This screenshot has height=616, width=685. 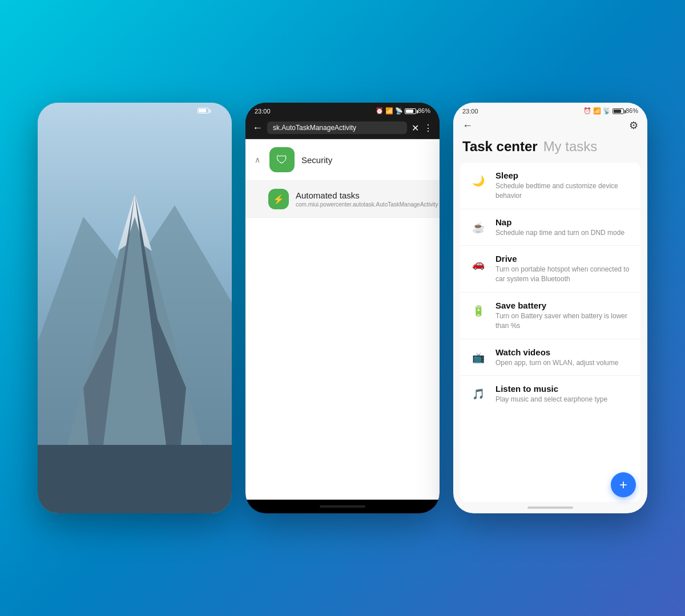 I want to click on battery-icon, so click(x=203, y=111).